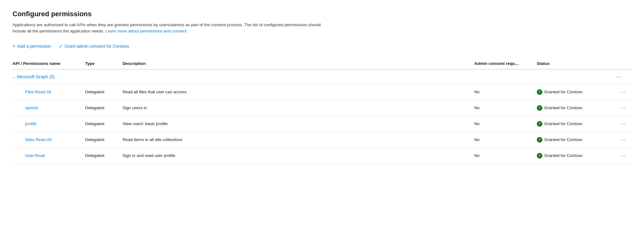 Image resolution: width=644 pixels, height=234 pixels. Describe the element at coordinates (322, 92) in the screenshot. I see `table-row: Files.Read.All Delegated Read all files …` at that location.